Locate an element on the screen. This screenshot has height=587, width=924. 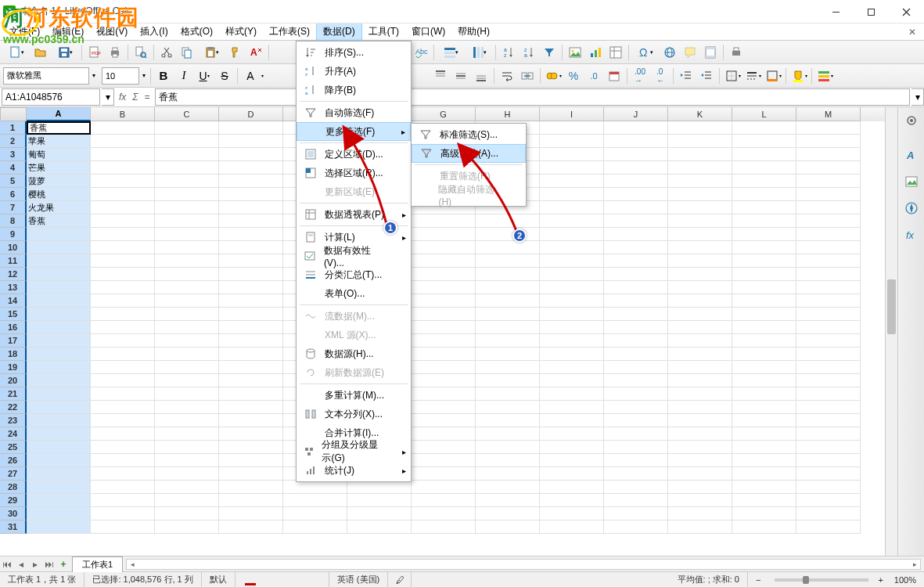
data-menu-validity: 数据有效性(V)... is located at coordinates (354, 256).